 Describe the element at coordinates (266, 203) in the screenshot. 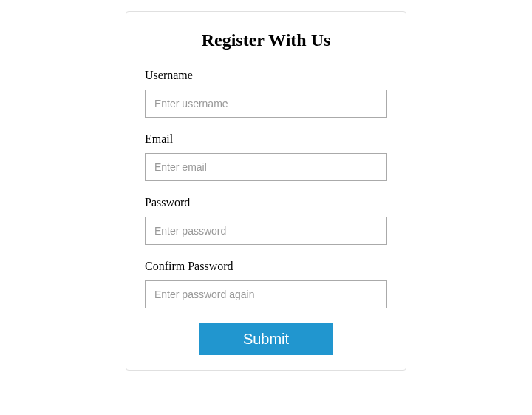

I see `password-label: Password` at that location.